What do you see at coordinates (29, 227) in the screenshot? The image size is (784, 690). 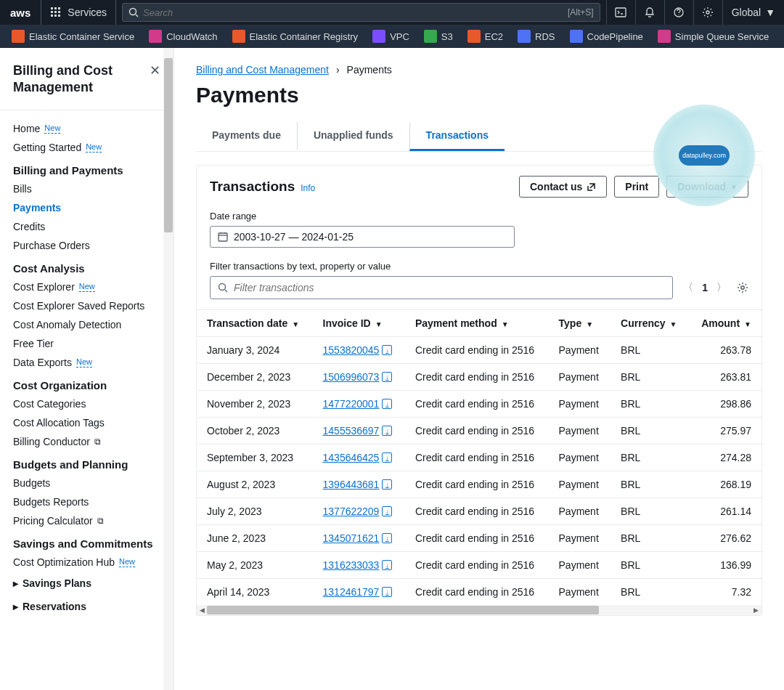 I see `sidebar-item-label: Credits` at bounding box center [29, 227].